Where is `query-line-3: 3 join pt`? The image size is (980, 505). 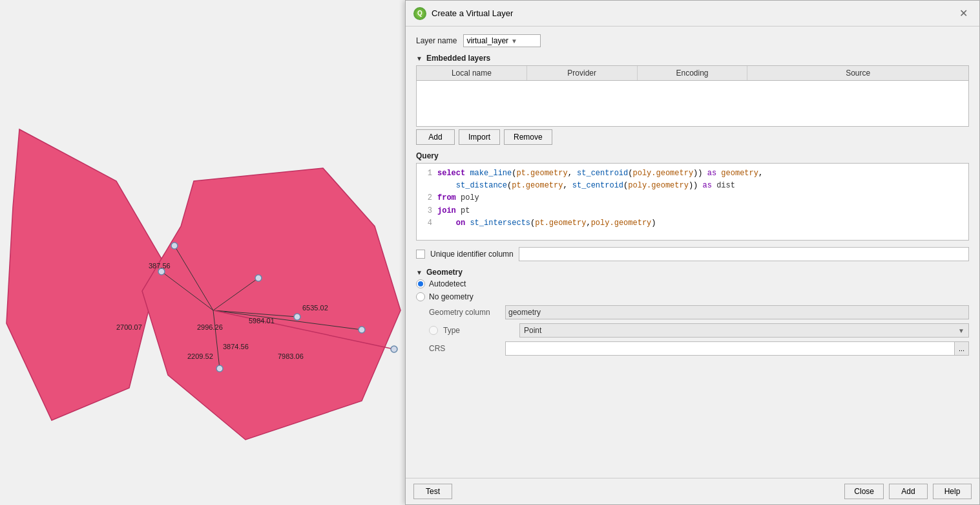
query-line-3: 3 join pt is located at coordinates (693, 211).